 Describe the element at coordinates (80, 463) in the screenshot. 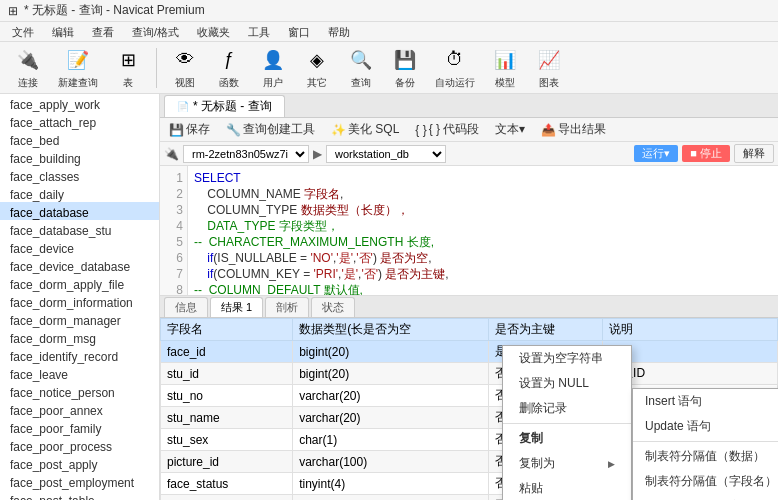

I see `sidebar-item-face_post_apply: face_post_apply` at that location.